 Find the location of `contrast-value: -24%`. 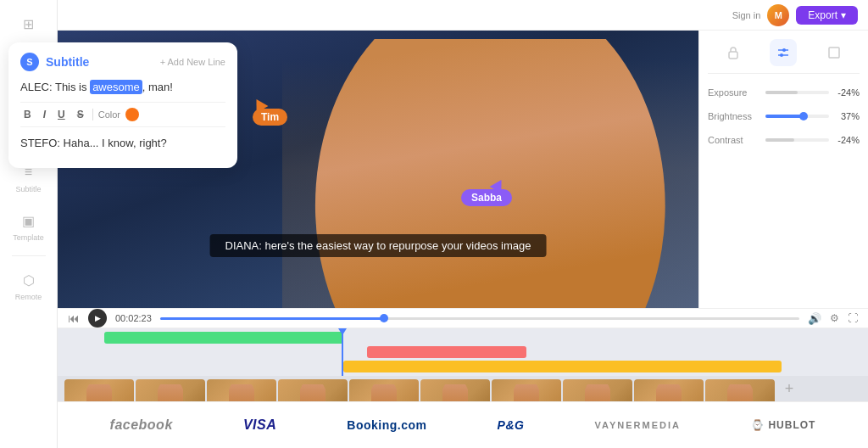

contrast-value: -24% is located at coordinates (848, 140).